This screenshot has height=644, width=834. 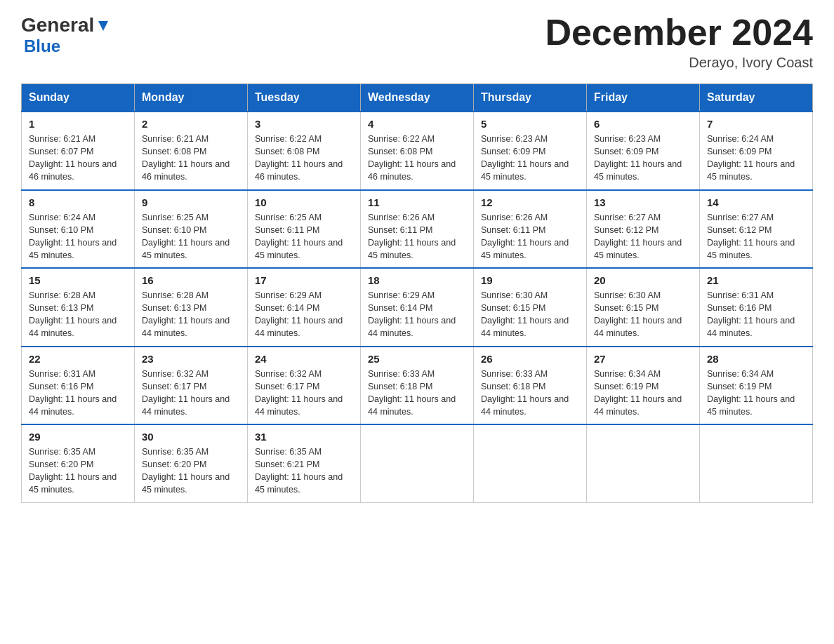 I want to click on month-title: December 2024, so click(x=679, y=32).